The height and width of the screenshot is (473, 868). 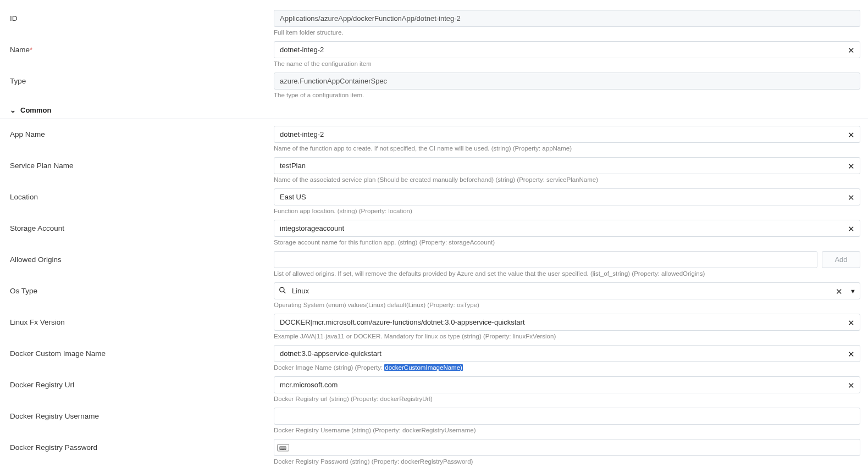 What do you see at coordinates (142, 289) in the screenshot?
I see `ostype-label: Os Type` at bounding box center [142, 289].